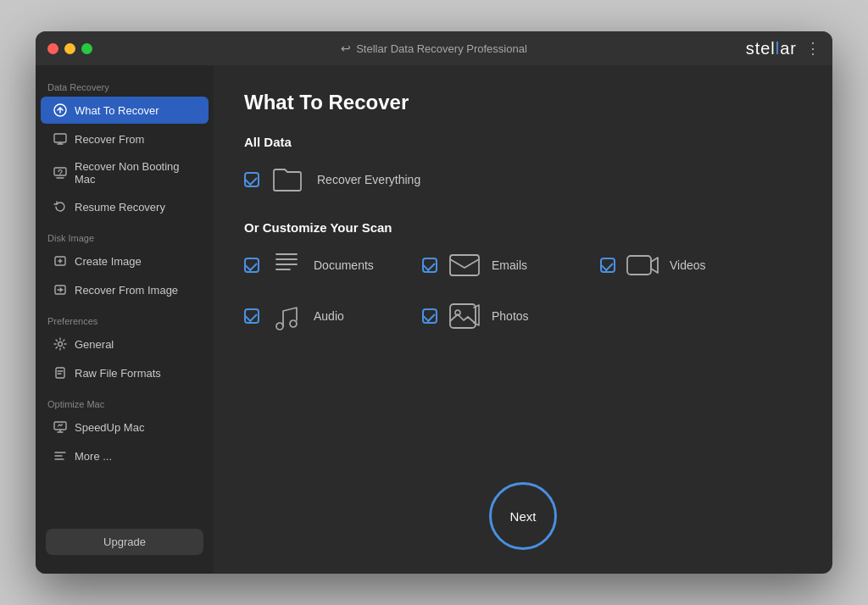 This screenshot has width=868, height=605. Describe the element at coordinates (60, 261) in the screenshot. I see `disk-create-icon` at that location.